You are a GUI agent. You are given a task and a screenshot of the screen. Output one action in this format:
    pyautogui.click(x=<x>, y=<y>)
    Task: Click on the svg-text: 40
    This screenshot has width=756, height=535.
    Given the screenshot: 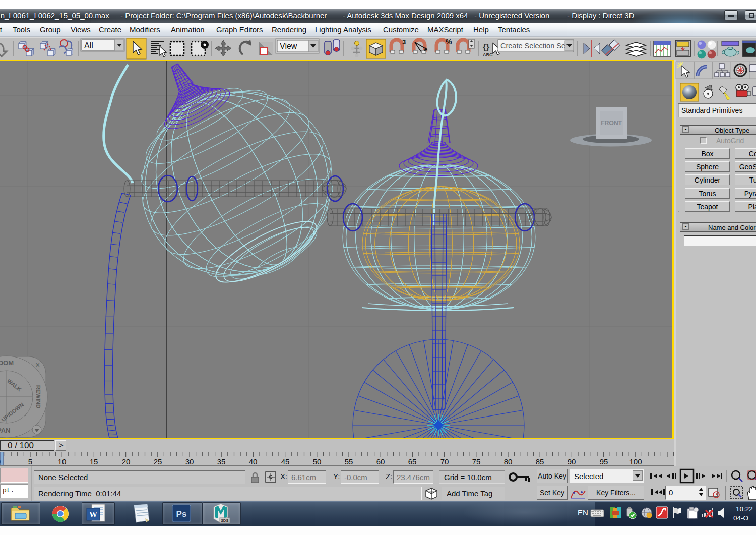 What is the action you would take?
    pyautogui.click(x=253, y=462)
    